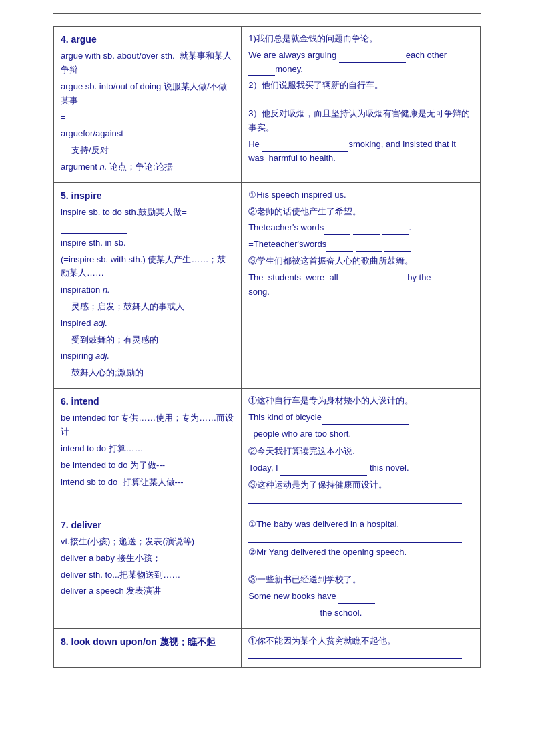 This screenshot has width=534, height=756. Describe the element at coordinates (148, 449) in the screenshot. I see `intend-phrase-2: intend to do 打算……` at that location.